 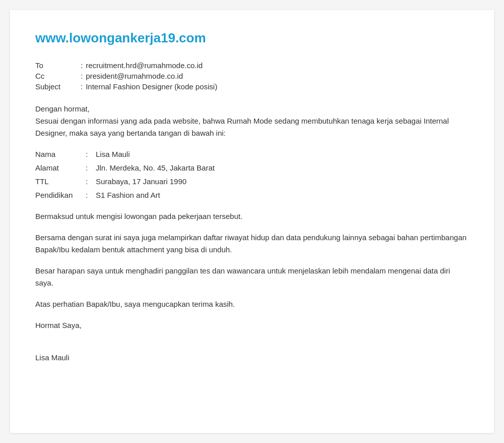 I want to click on greeting-text: Dengan hormat,, so click(x=252, y=109).